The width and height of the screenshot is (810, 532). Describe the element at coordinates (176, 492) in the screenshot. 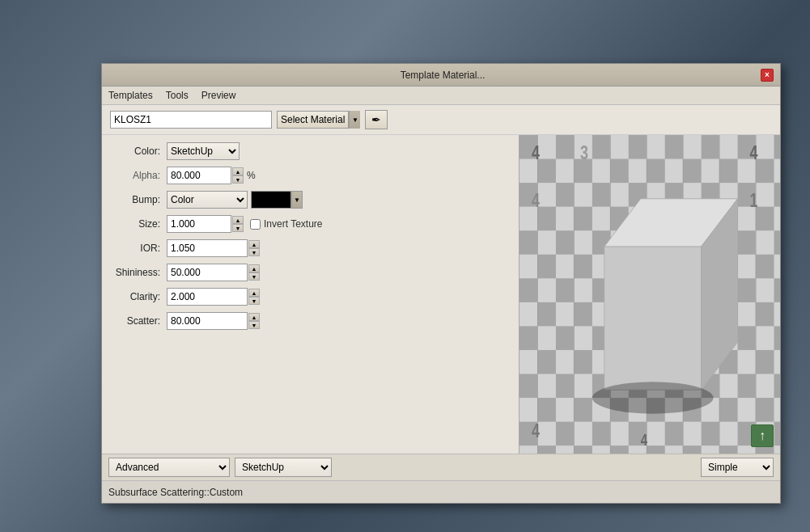

I see `status-text: Subsurface Scattering::Custom` at that location.